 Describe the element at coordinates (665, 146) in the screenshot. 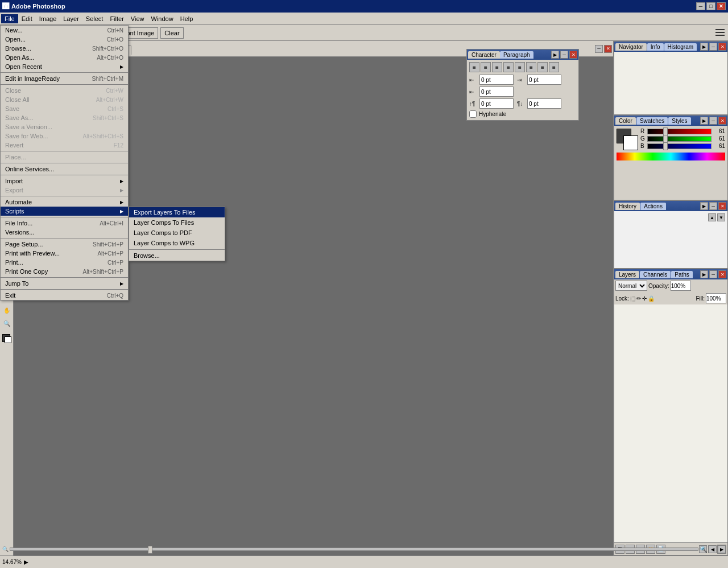

I see `b-slider-thumb` at that location.